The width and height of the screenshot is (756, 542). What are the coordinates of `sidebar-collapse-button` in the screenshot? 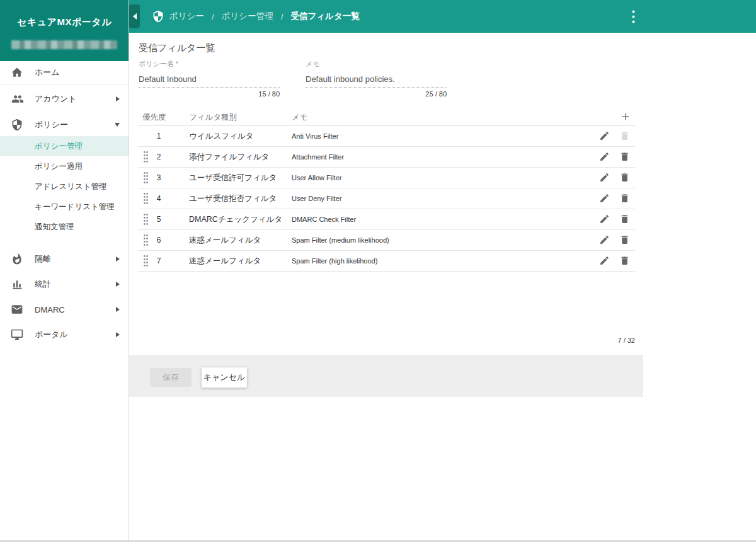 It's located at (135, 16).